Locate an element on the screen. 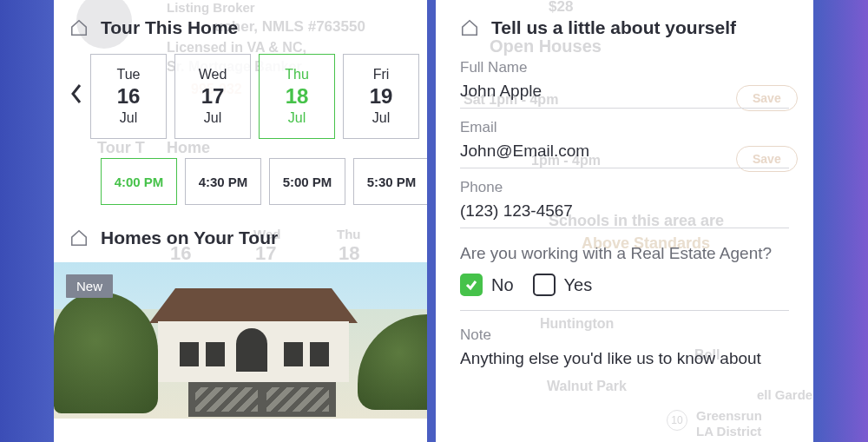 The image size is (868, 442). email-label: Email is located at coordinates (625, 128).